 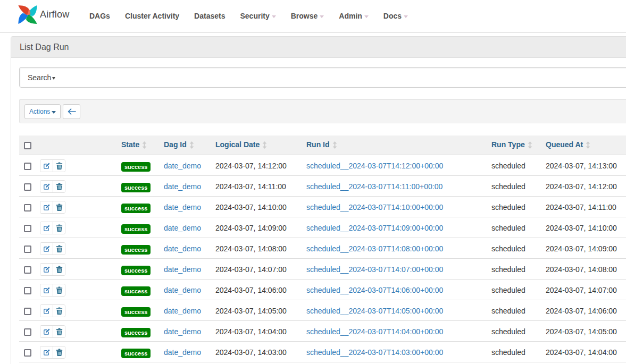 I want to click on navbar-item-datasets: Datasets, so click(x=210, y=16).